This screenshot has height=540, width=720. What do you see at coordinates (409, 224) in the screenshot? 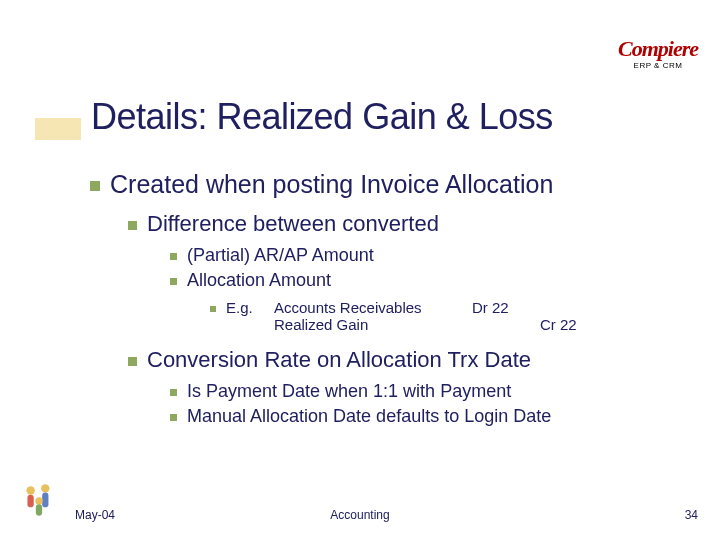
I see `bullet-level2: Difference between converted` at bounding box center [409, 224].